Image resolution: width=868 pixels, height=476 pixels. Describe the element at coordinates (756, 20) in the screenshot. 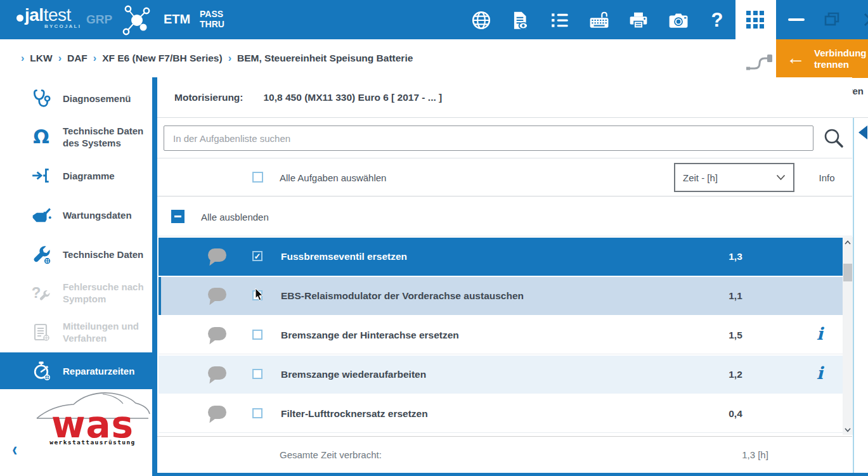

I see `apps-grid-icon` at that location.